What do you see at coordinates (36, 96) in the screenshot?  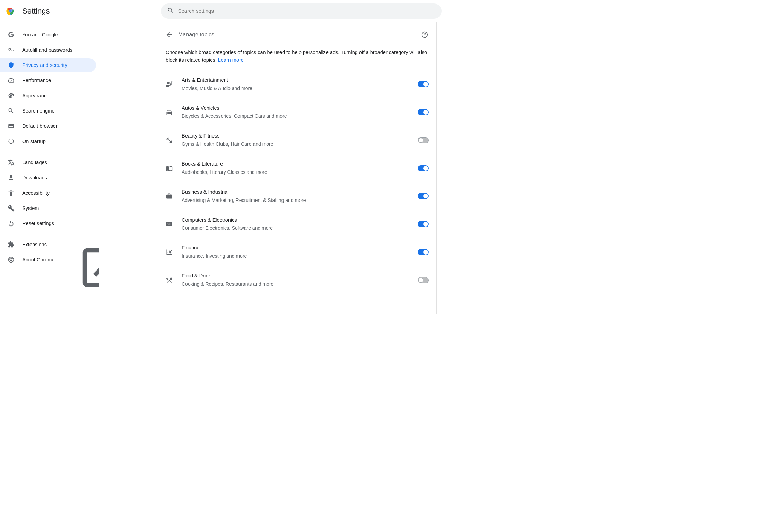 I see `sidebar-item-label: Appearance` at bounding box center [36, 96].